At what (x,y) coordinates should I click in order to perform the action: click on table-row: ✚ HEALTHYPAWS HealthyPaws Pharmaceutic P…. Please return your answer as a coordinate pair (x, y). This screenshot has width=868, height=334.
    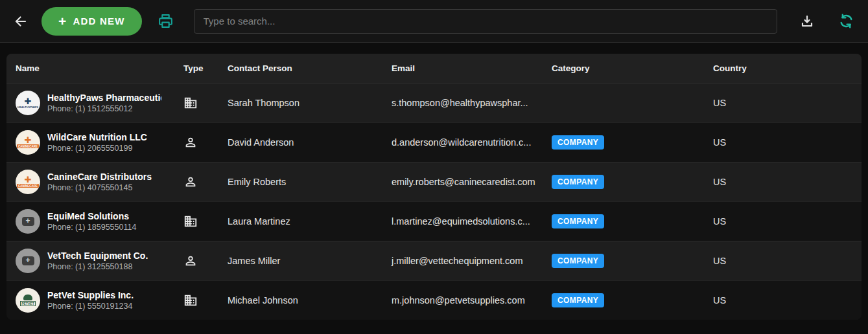
    Looking at the image, I should click on (434, 102).